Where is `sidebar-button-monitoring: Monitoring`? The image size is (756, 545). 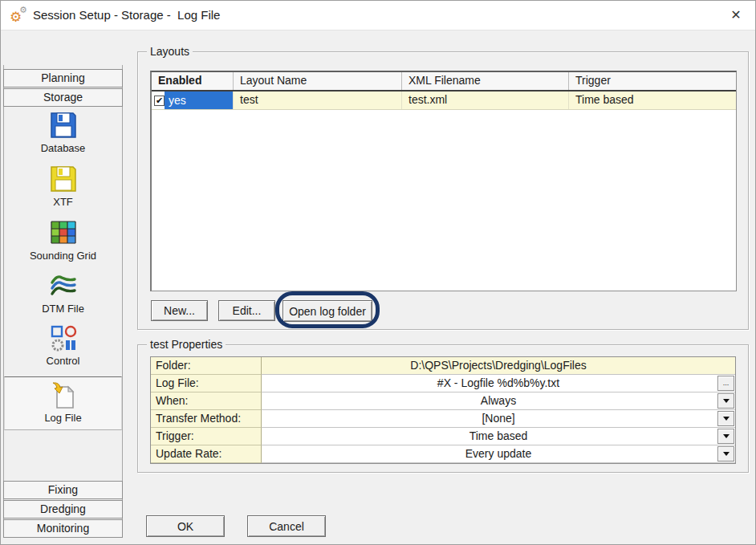 sidebar-button-monitoring: Monitoring is located at coordinates (63, 528).